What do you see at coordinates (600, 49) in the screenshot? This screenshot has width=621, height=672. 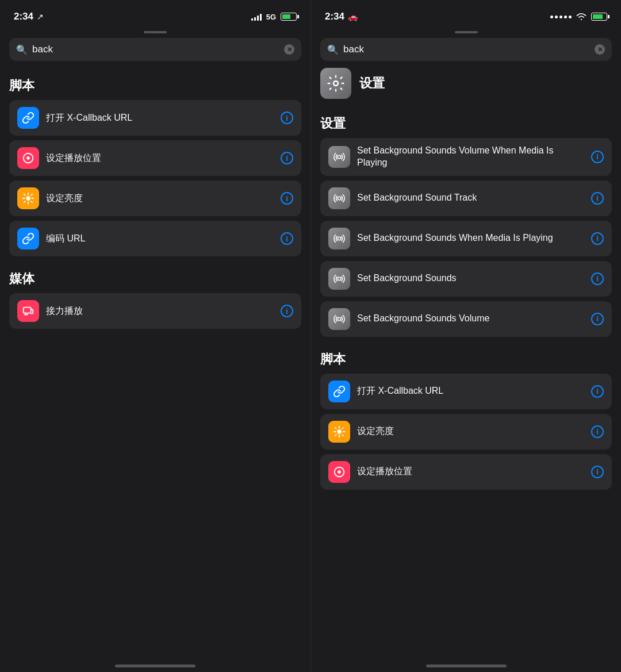 I see `right-search-clear: ✕` at bounding box center [600, 49].